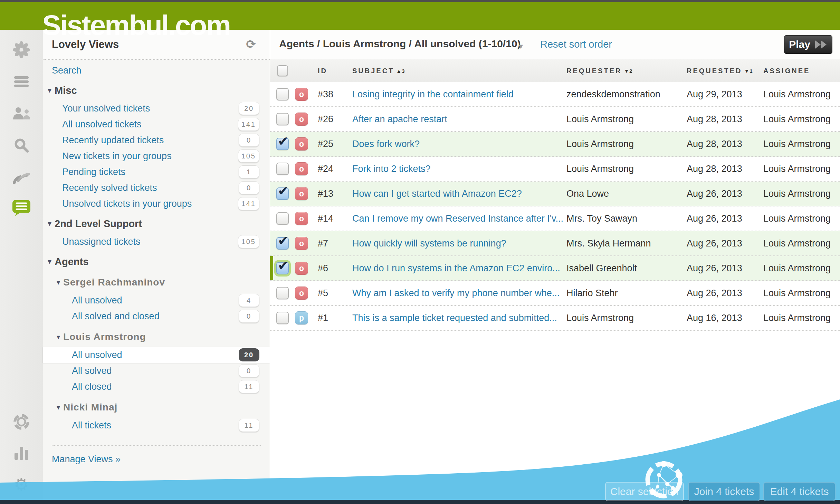 The width and height of the screenshot is (840, 504). What do you see at coordinates (21, 208) in the screenshot?
I see `views-icon-active` at bounding box center [21, 208].